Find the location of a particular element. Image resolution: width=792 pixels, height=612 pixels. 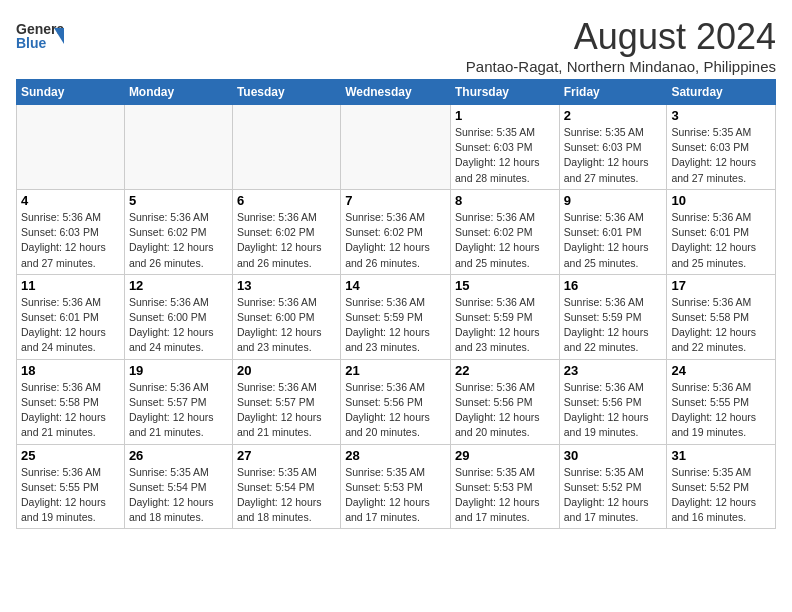

day-number: 12 is located at coordinates (178, 286).